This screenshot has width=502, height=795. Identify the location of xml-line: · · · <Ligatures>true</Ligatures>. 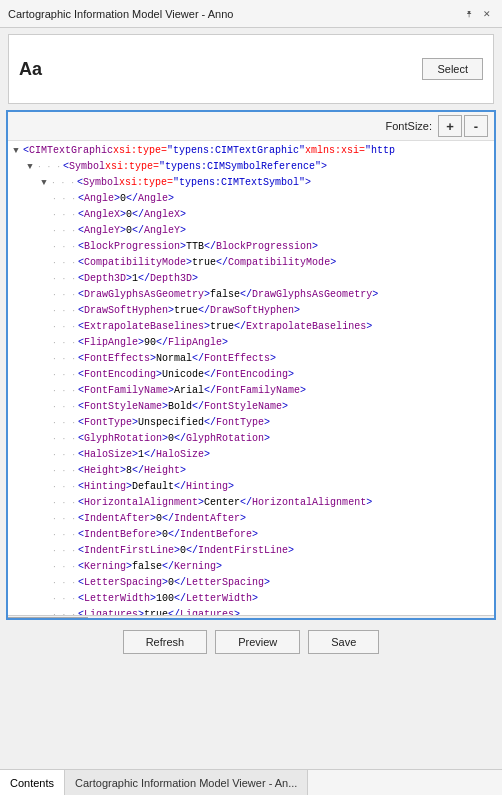
(251, 611).